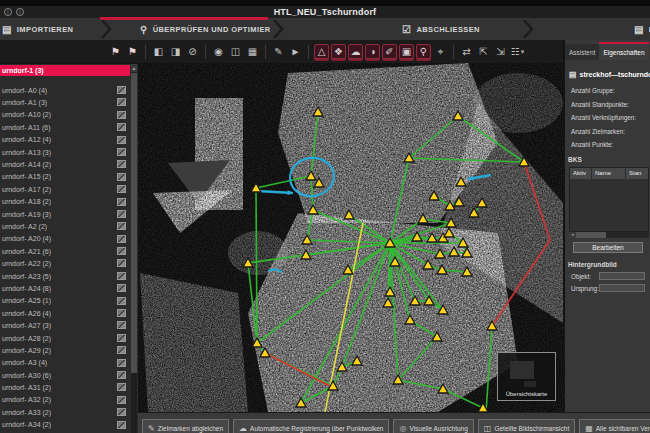 This screenshot has height=433, width=650. I want to click on scan-group-row-selected: urndorf-1 (3), so click(65, 70).